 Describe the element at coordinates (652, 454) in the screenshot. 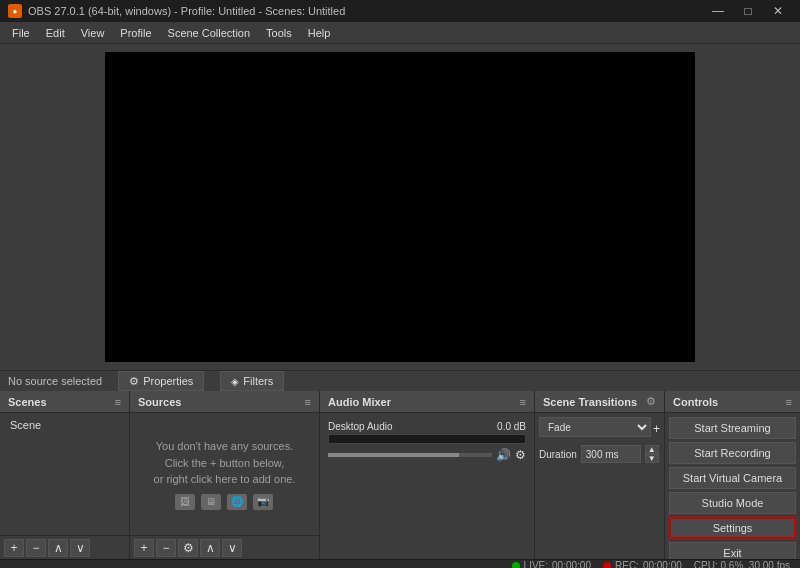

I see `duration-arrows: ▲ ▼` at that location.